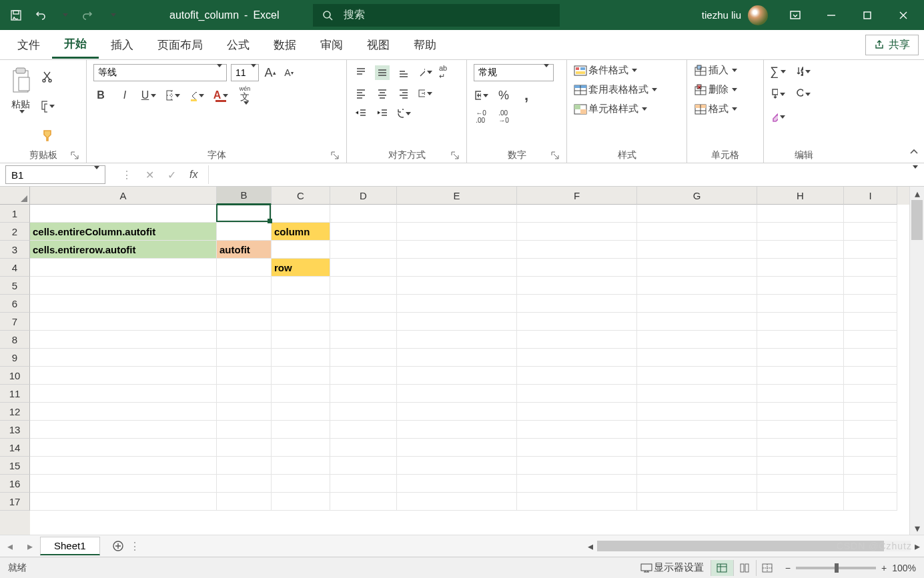 This screenshot has height=578, width=924. What do you see at coordinates (577, 196) in the screenshot?
I see `column-header: F` at bounding box center [577, 196].